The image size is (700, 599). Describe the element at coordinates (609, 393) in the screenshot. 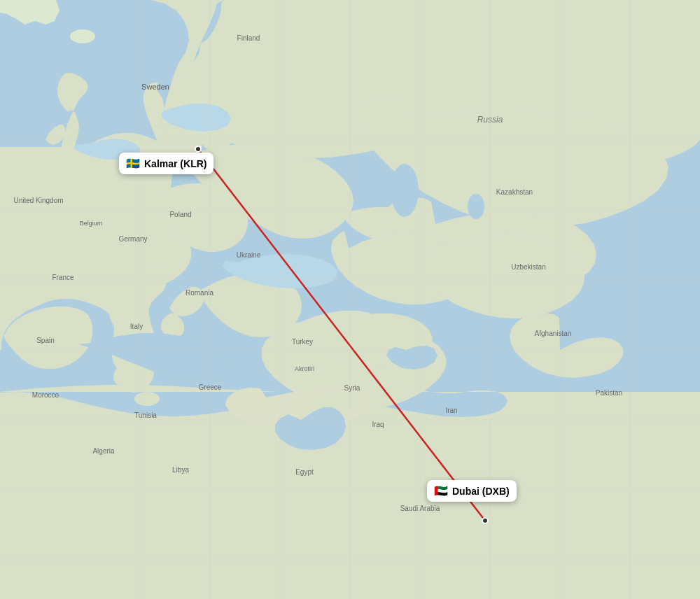

I see `svg-text: Pakistan` at that location.